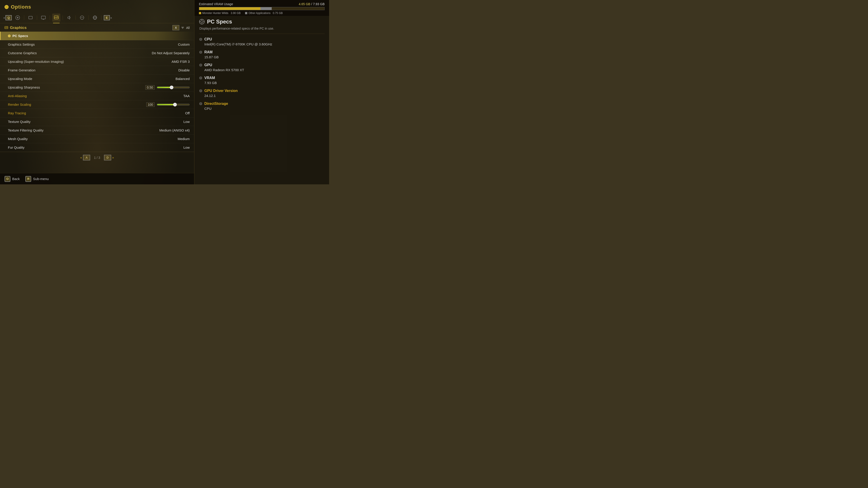  Describe the element at coordinates (187, 96) in the screenshot. I see `menu-item-value-7: TAA` at that location.